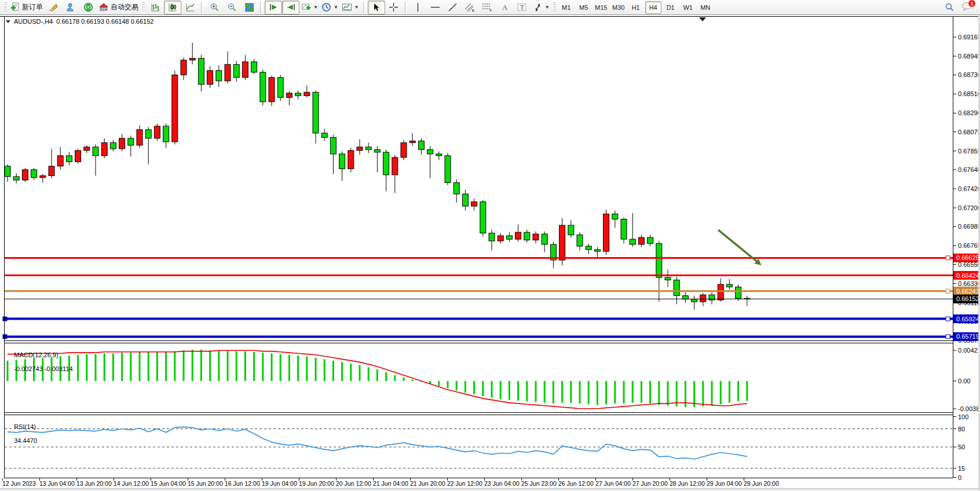 This screenshot has width=980, height=491. Describe the element at coordinates (376, 8) in the screenshot. I see `cursor-icon` at that location.